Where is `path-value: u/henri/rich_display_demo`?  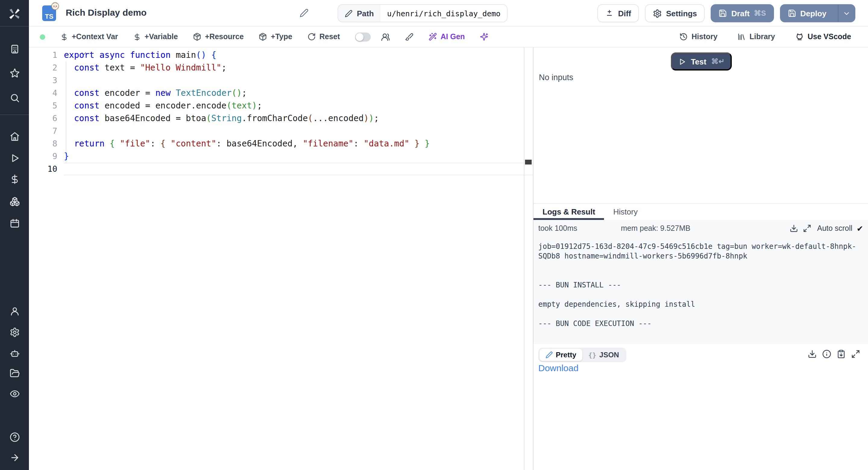
path-value: u/henri/rich_display_demo is located at coordinates (443, 13).